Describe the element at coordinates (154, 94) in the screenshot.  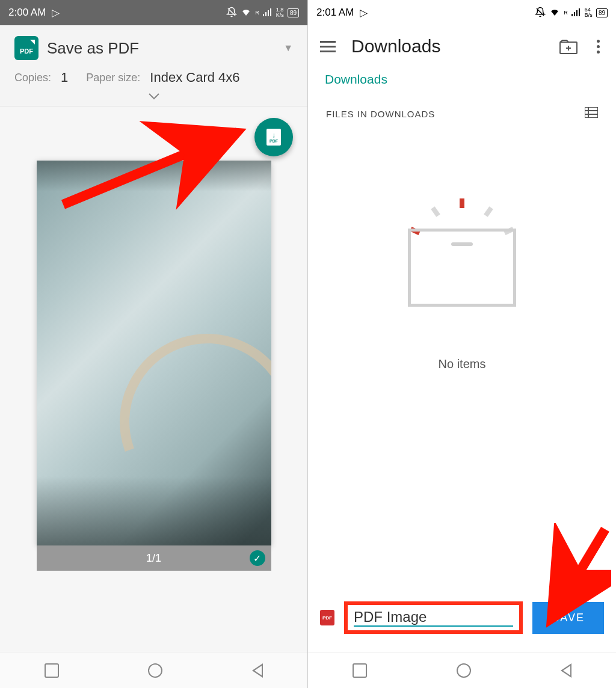
I see `expand-options-toggle` at that location.